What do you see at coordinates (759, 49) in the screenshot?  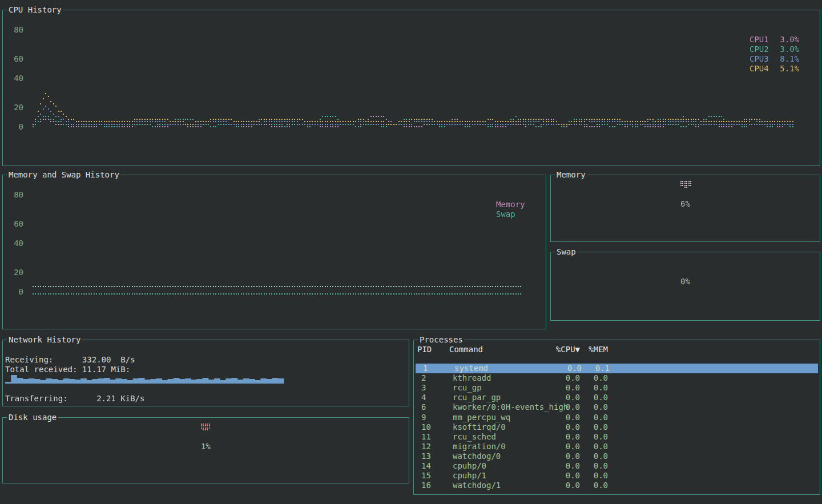 I see `cpu2-legend-label: CPU2` at bounding box center [759, 49].